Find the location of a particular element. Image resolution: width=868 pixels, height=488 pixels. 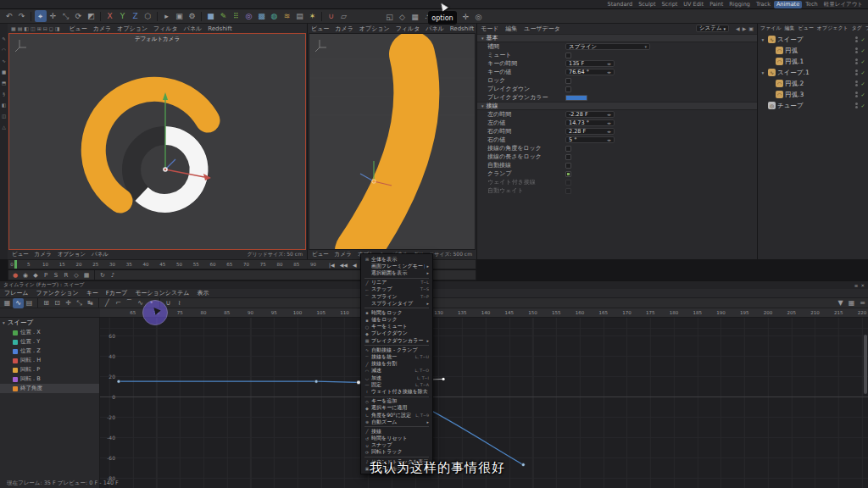

timeline-menu-5: 表示 is located at coordinates (203, 293).